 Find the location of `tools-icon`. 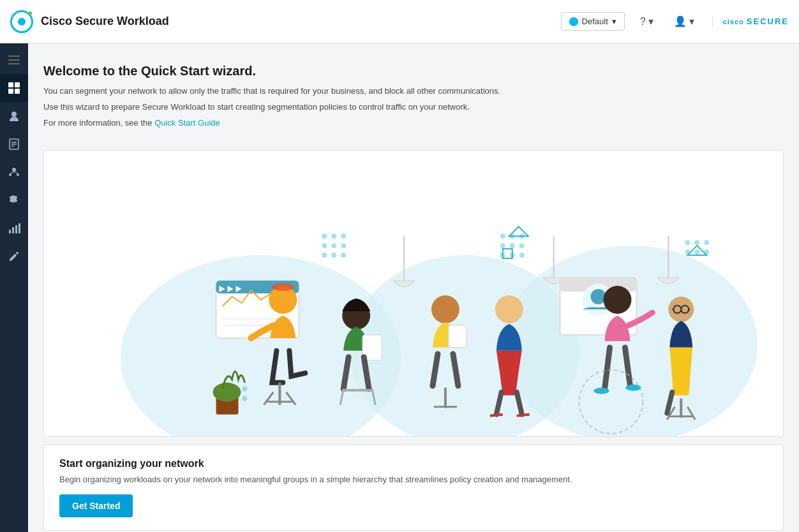

tools-icon is located at coordinates (14, 256).